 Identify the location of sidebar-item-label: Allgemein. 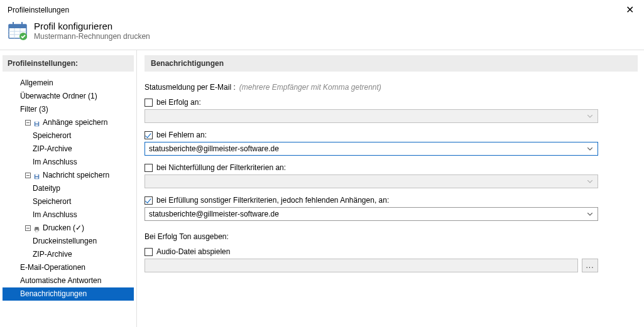
(36, 83).